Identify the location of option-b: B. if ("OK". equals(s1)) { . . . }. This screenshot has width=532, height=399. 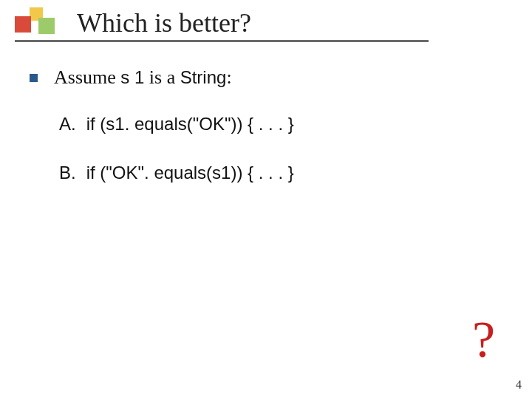
(281, 173).